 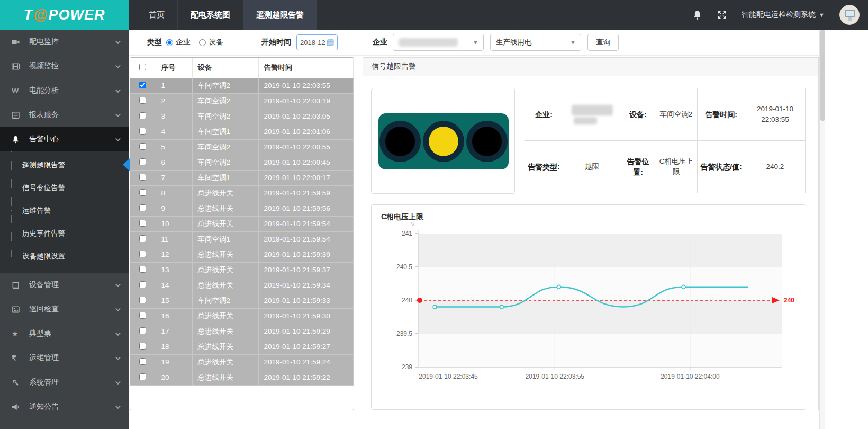 I want to click on table-row: 18 总进线开关 2019-01-10 21:59:27, so click(x=242, y=346).